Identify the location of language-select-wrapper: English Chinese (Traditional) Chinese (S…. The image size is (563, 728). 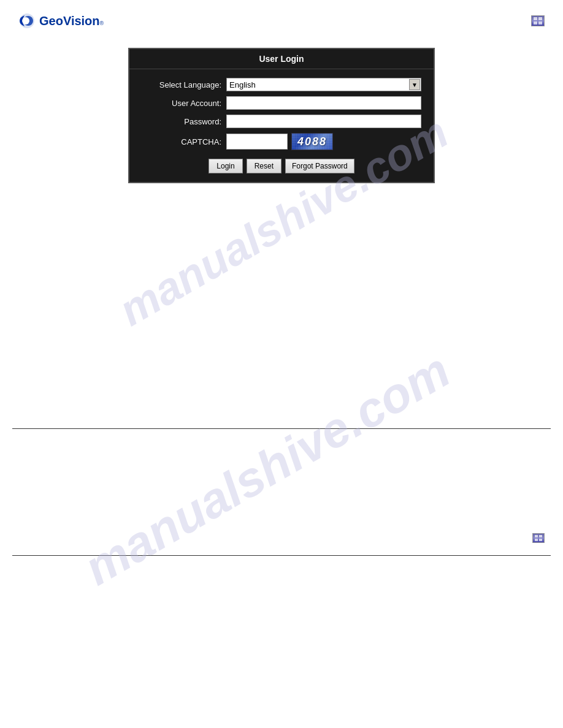
(324, 85).